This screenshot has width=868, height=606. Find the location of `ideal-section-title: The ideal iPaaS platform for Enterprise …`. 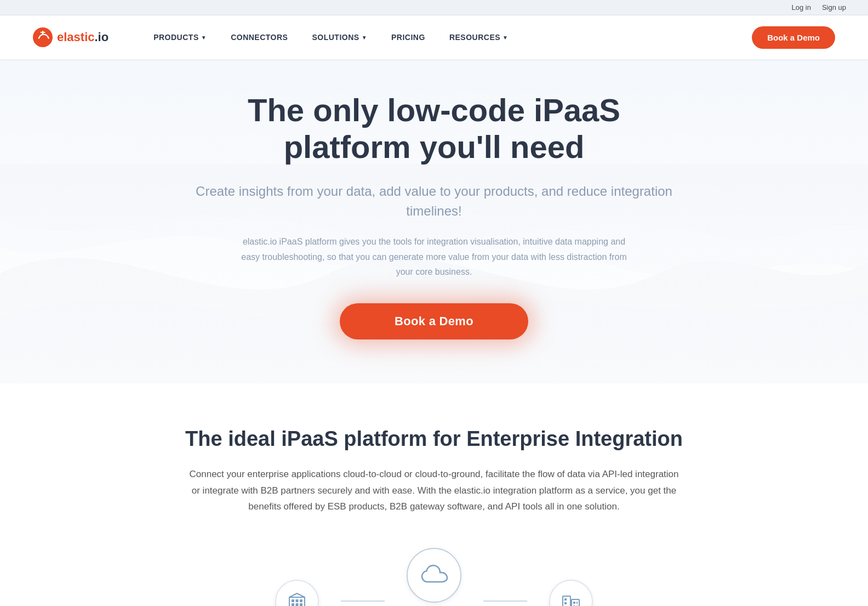

ideal-section-title: The ideal iPaaS platform for Enterprise … is located at coordinates (434, 439).